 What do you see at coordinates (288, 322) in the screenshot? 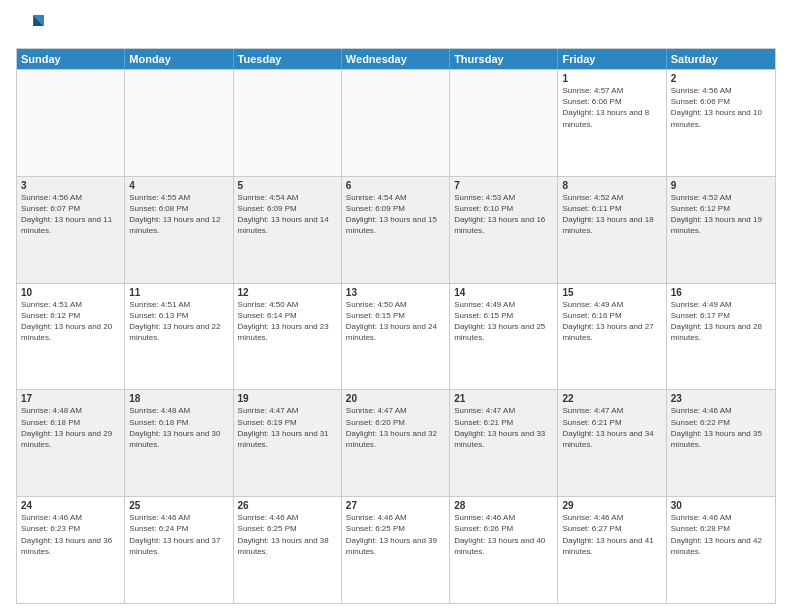
I see `day-info: Sunrise: 4:50 AMSunset: 6:14 PMDaylight:…` at bounding box center [288, 322].